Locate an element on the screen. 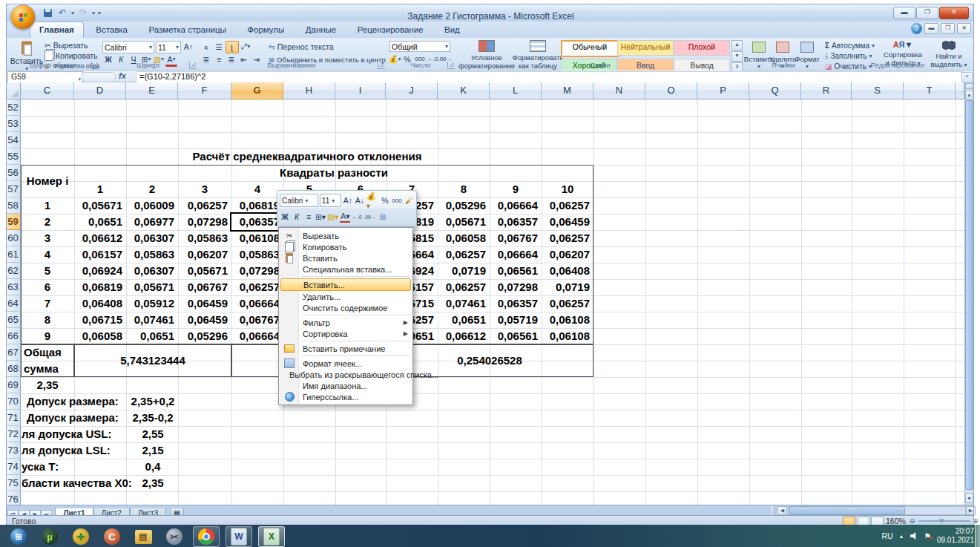 The image size is (980, 547). column-header-O: O is located at coordinates (671, 91).